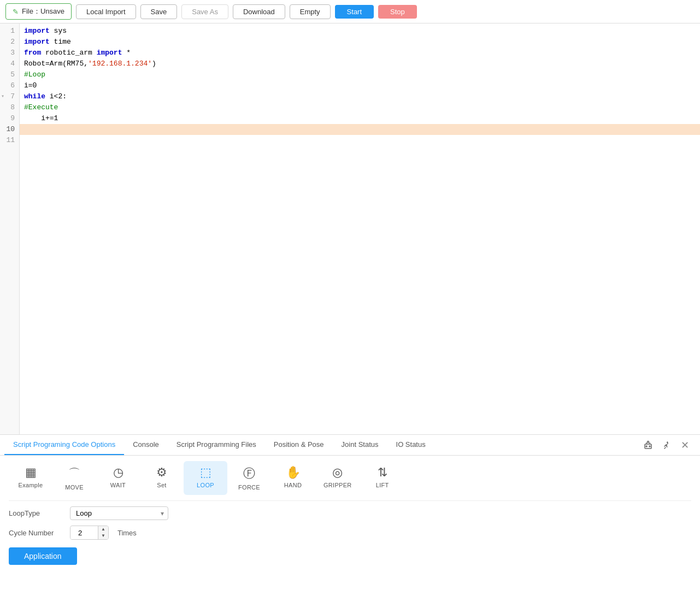 The width and height of the screenshot is (700, 590). Describe the element at coordinates (103, 529) in the screenshot. I see `spin-up-button: ▲` at that location.